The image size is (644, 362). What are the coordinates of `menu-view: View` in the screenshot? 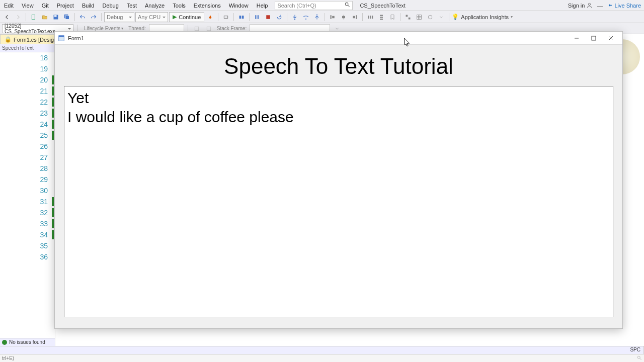 It's located at (28, 6).